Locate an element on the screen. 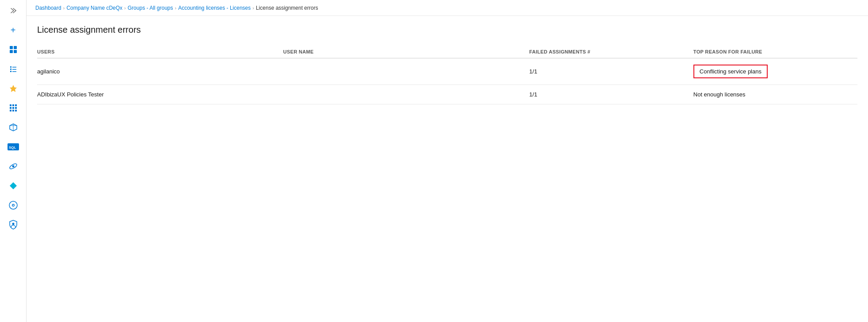 The width and height of the screenshot is (868, 322). sidebar-item-diamond is located at coordinates (13, 186).